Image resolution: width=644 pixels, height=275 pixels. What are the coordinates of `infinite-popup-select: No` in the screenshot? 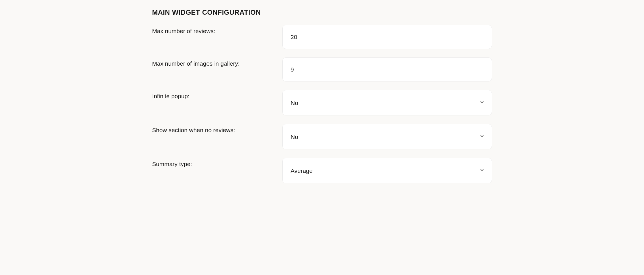 It's located at (387, 103).